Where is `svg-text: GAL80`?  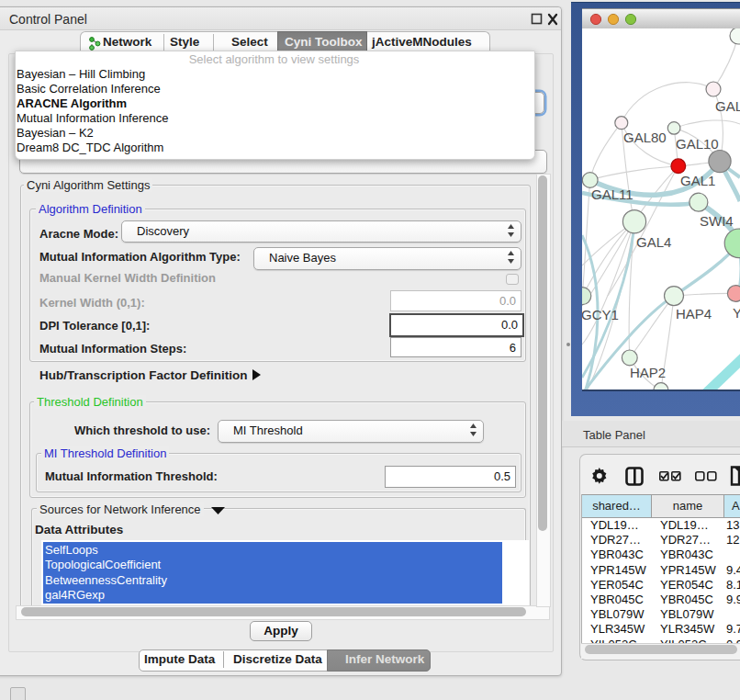 svg-text: GAL80 is located at coordinates (645, 138).